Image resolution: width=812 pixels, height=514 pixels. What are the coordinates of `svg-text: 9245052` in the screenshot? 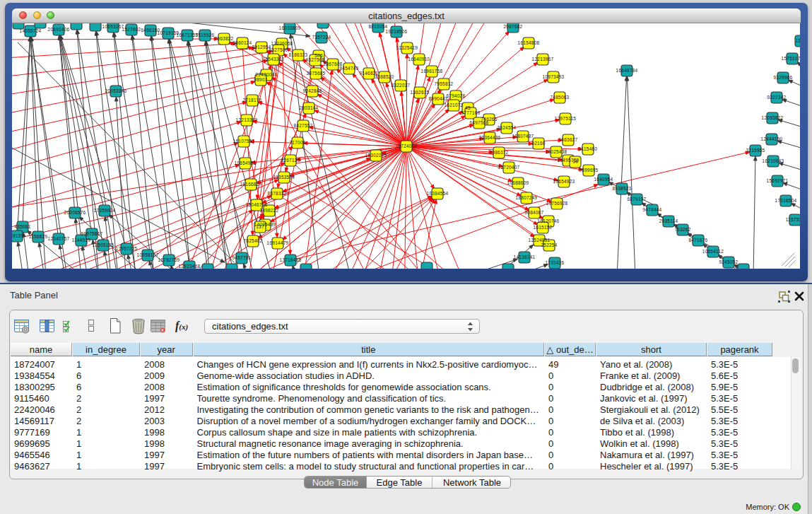 It's located at (729, 262).